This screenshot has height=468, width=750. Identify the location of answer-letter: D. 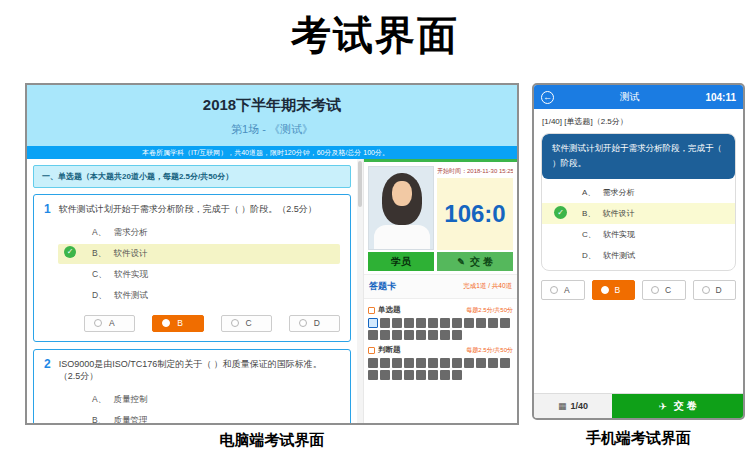
(719, 290).